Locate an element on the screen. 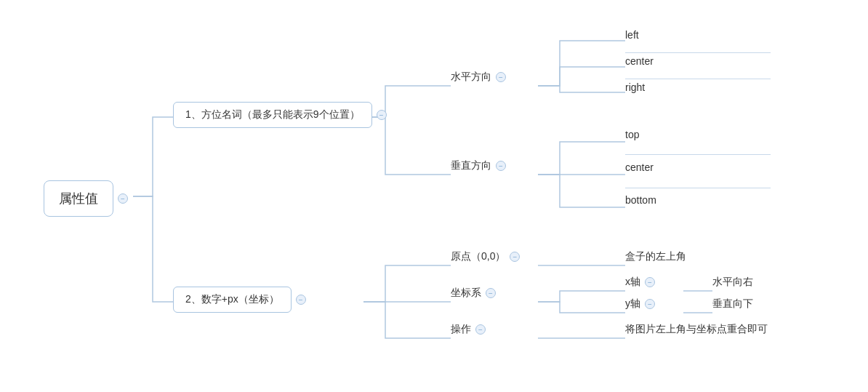 The height and width of the screenshot is (392, 868). horizontal-collapse-btn: − is located at coordinates (501, 77).